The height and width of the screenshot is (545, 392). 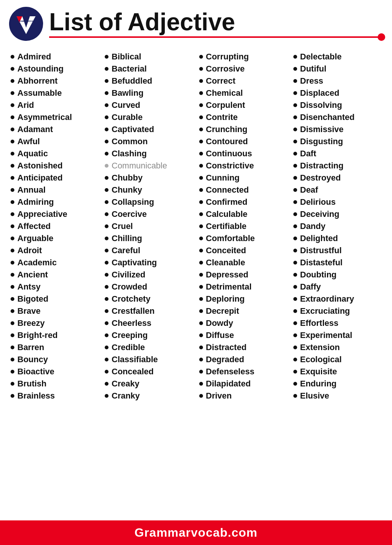 I want to click on word-label: Conceited, so click(x=226, y=251).